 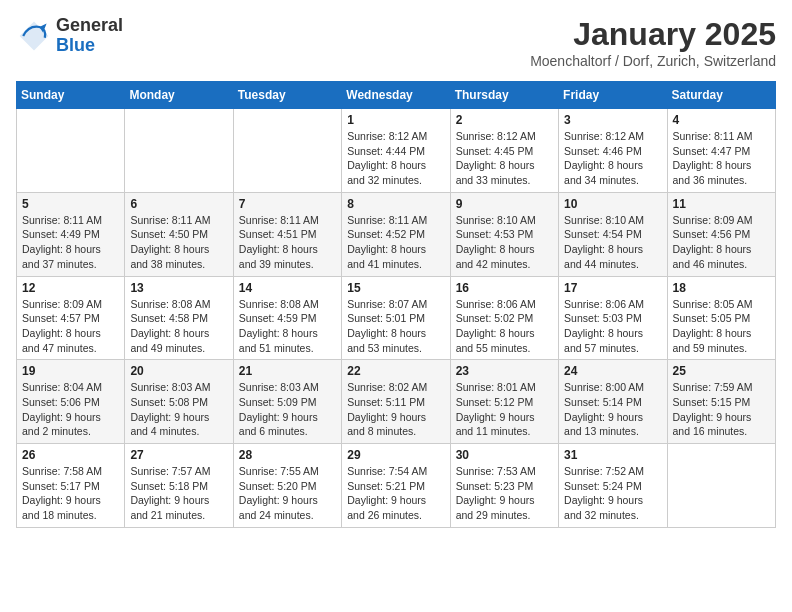 What do you see at coordinates (653, 61) in the screenshot?
I see `calendar-subtitle: Moenchaltorf / Dorf, Zurich, Switzerland` at bounding box center [653, 61].